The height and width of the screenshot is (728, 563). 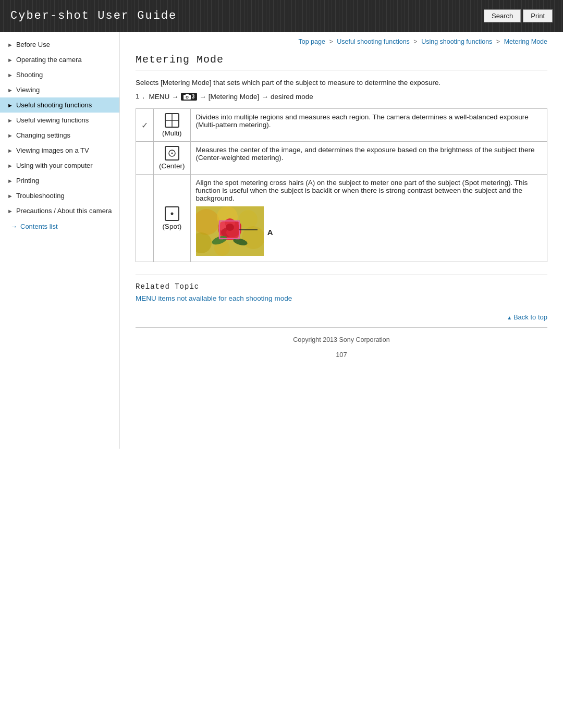 What do you see at coordinates (373, 42) in the screenshot?
I see `breadcrumb-useful-shooting: Useful shooting functions` at bounding box center [373, 42].